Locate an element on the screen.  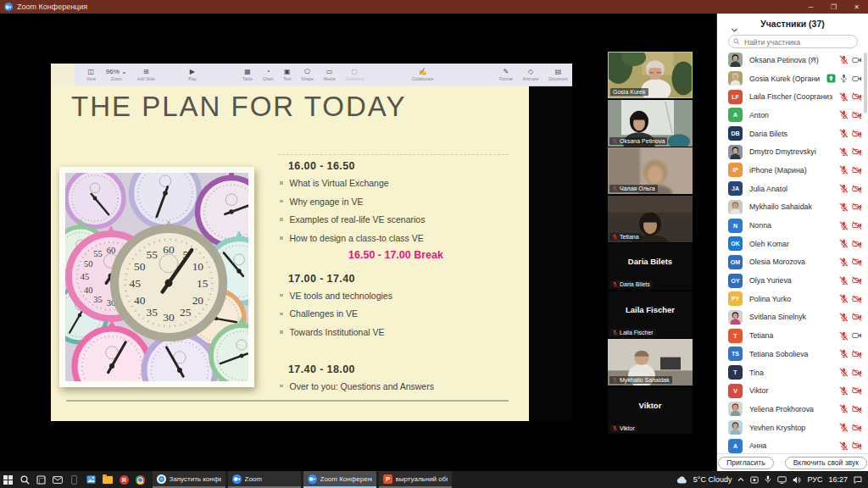
video-thumbnail-strip: Gosia Kurek Oksana Petinova Чалая Ольга … is located at coordinates (650, 244).